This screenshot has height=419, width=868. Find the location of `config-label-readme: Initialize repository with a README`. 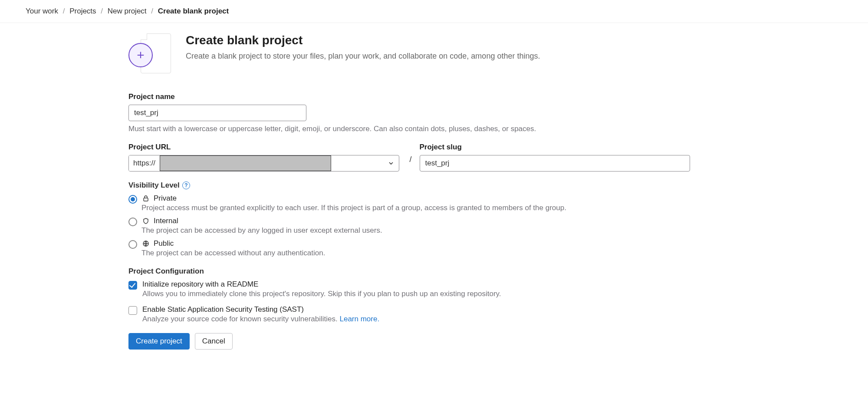

config-label-readme: Initialize repository with a README is located at coordinates (322, 284).